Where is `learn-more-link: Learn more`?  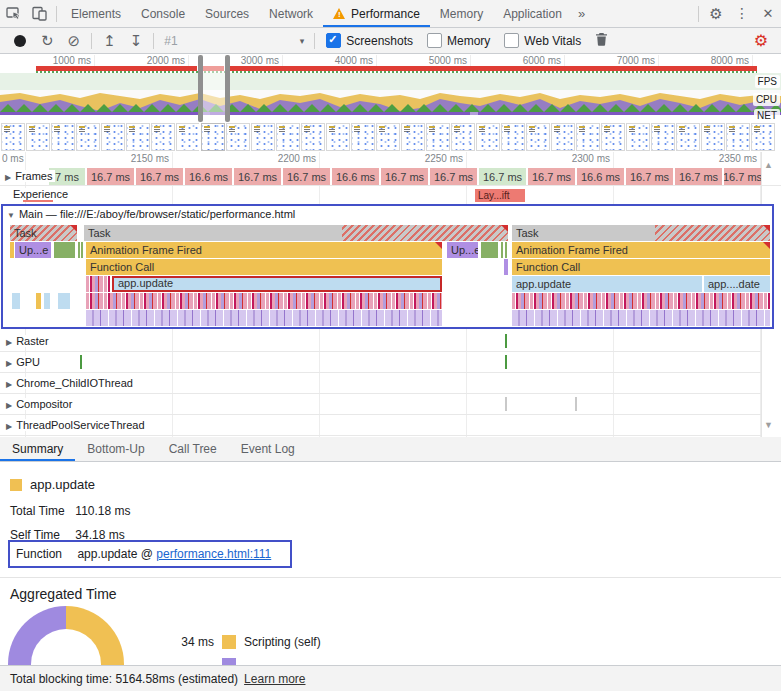 learn-more-link: Learn more is located at coordinates (274, 679).